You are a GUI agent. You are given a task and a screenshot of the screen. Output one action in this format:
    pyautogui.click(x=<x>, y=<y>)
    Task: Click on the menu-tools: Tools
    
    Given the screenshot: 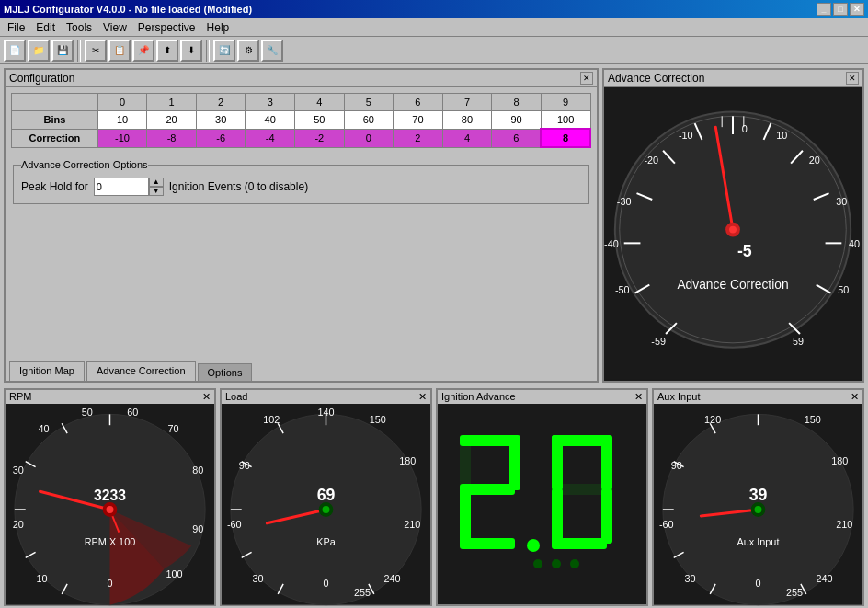 What is the action you would take?
    pyautogui.click(x=79, y=28)
    